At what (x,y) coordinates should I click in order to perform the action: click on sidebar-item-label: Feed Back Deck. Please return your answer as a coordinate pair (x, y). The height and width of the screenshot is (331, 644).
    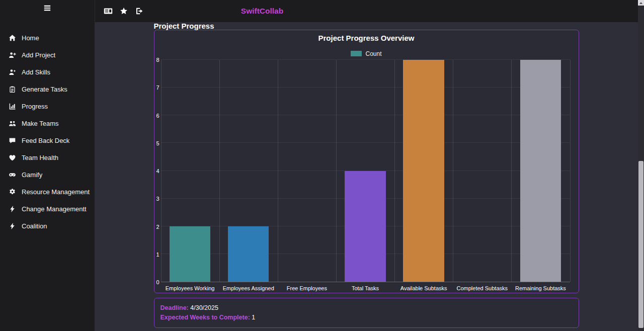
    Looking at the image, I should click on (45, 141).